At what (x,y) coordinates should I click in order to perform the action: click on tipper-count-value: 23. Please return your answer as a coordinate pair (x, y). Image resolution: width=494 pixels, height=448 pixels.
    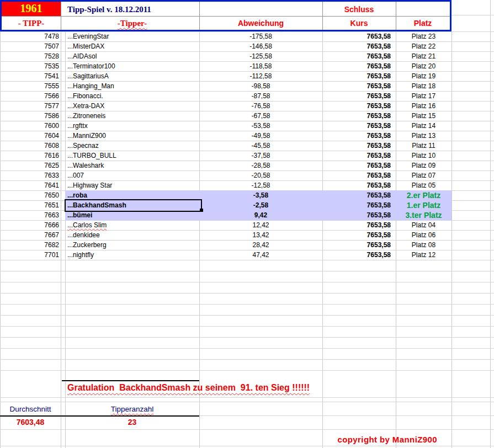
    Looking at the image, I should click on (132, 422).